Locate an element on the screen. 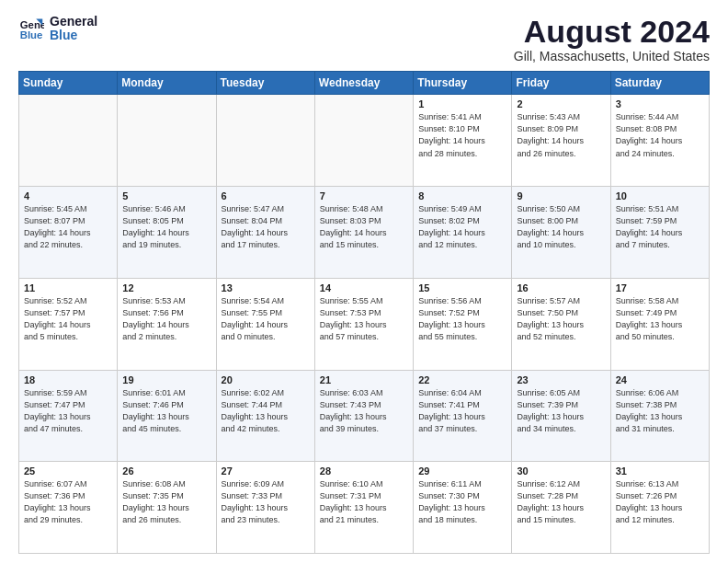 The width and height of the screenshot is (728, 563). day-number: 17 is located at coordinates (660, 288).